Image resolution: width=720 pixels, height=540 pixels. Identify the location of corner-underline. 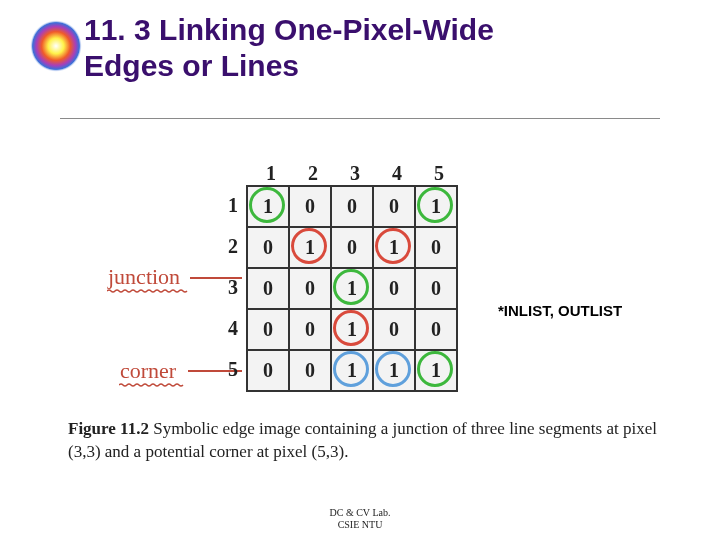
(152, 385).